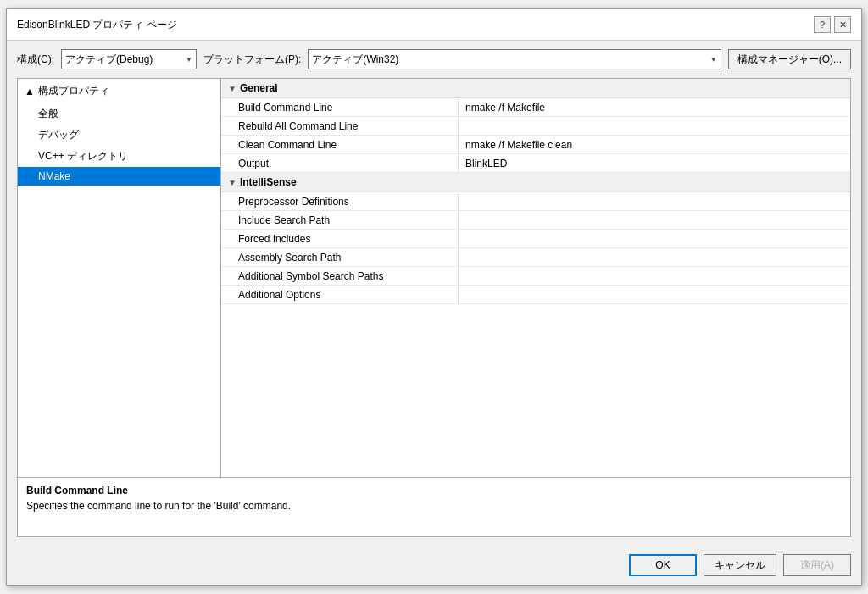 The width and height of the screenshot is (868, 594). I want to click on dialog-title: EdisonBlinkLED プロパティ ページ, so click(97, 25).